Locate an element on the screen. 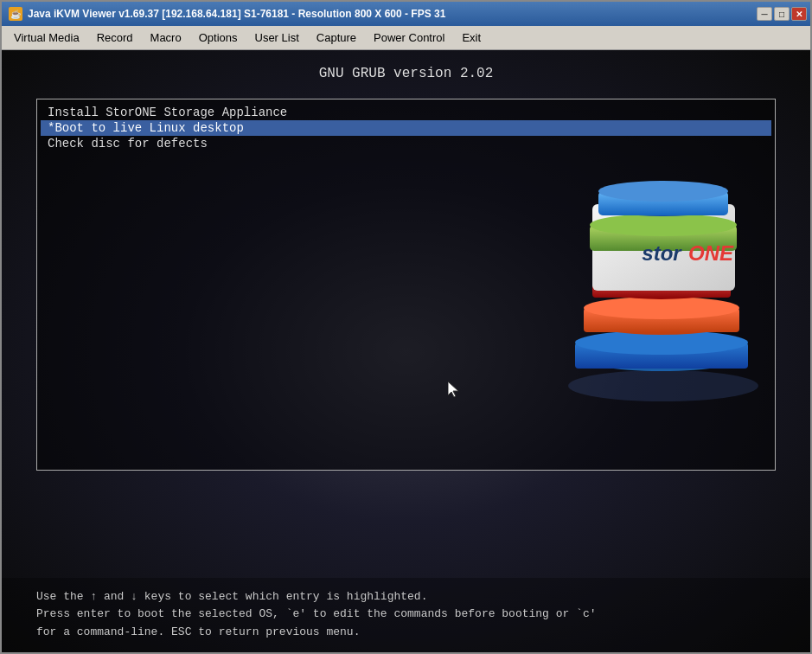 This screenshot has width=812, height=654. grub-footer-line-1: Use the ↑ and ↓ keys to select which ent… is located at coordinates (406, 597).